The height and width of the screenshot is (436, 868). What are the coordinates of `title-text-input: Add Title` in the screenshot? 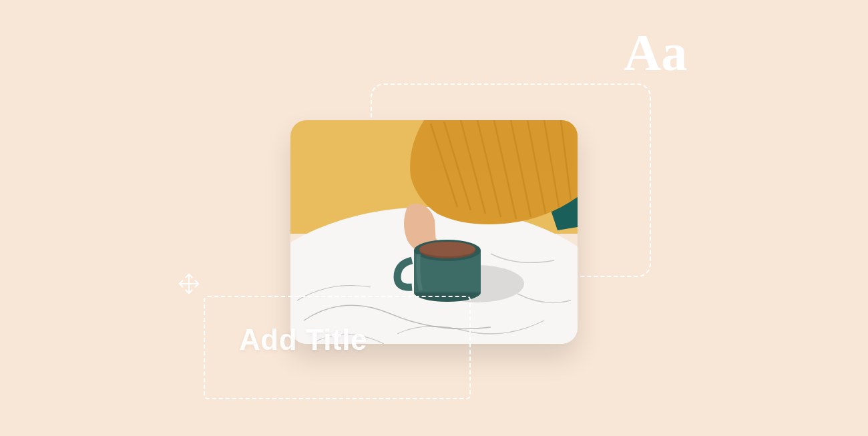 It's located at (303, 340).